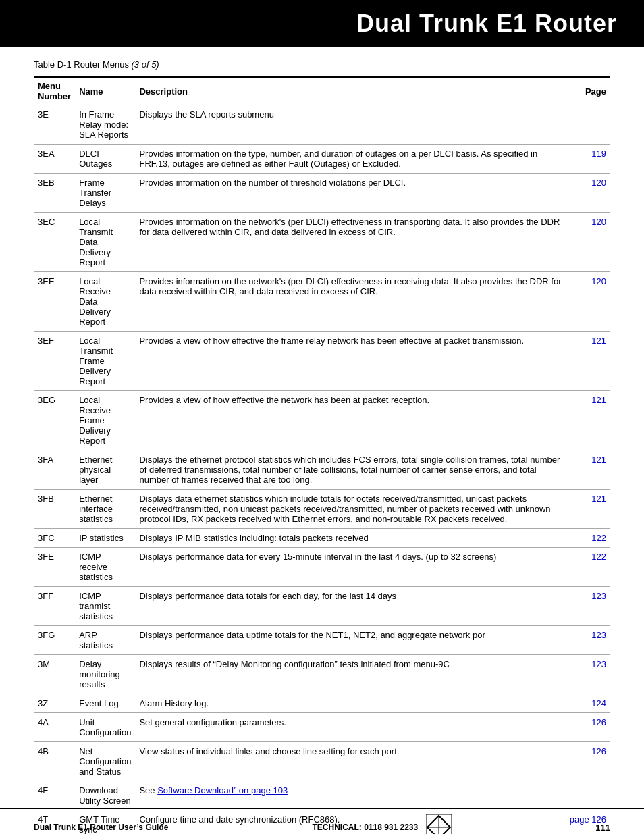  Describe the element at coordinates (223, 790) in the screenshot. I see `software-download-link: Software Download” on page 103` at that location.